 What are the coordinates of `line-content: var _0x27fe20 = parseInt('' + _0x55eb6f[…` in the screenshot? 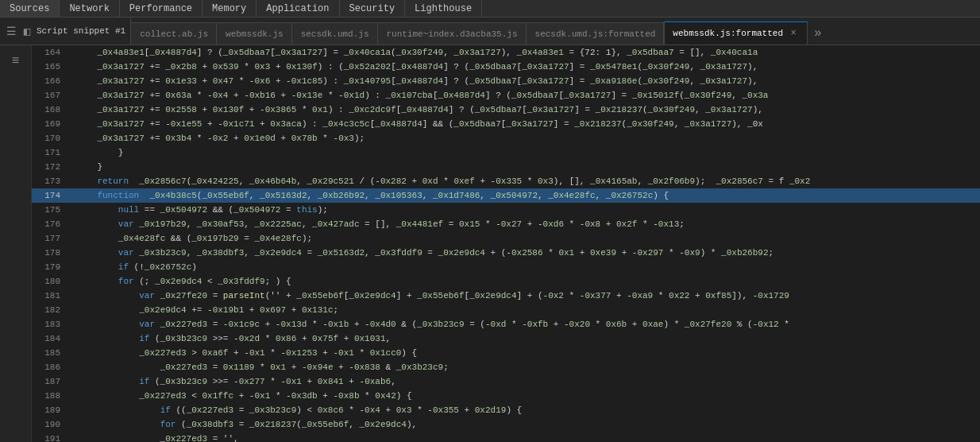 It's located at (526, 296).